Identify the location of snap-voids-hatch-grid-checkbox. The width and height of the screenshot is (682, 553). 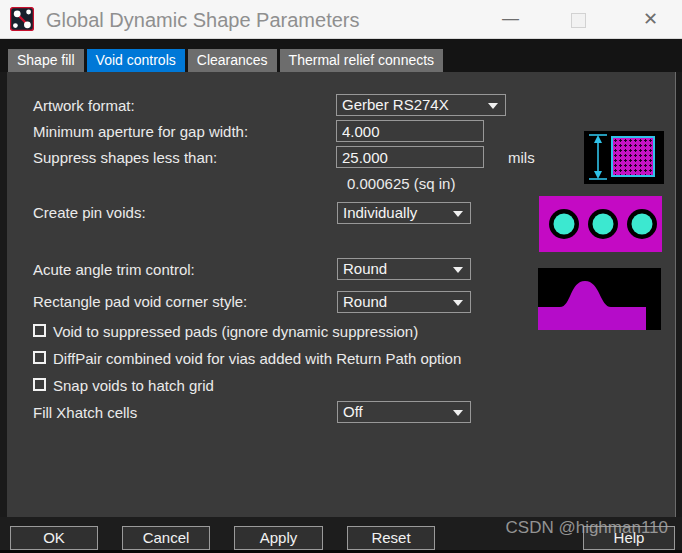
(40, 384).